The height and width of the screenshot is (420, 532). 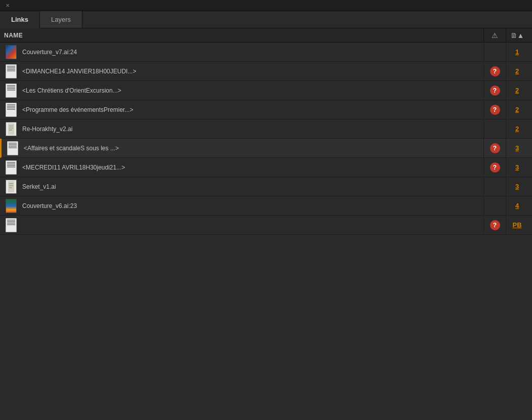 I want to click on table-row: <Programme des événementsPremier...> ? 2, so click(x=266, y=110).